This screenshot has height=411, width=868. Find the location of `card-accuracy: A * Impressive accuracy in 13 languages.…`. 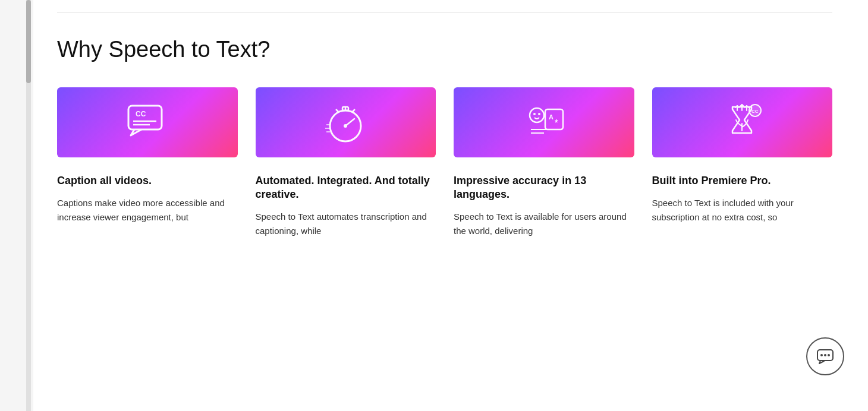

card-accuracy: A * Impressive accuracy in 13 languages.… is located at coordinates (544, 163).